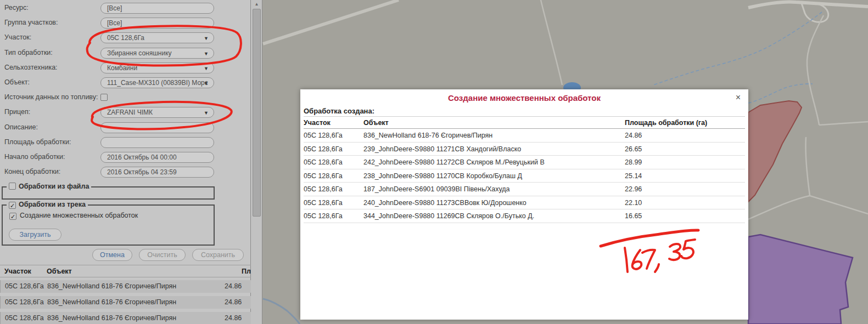 This screenshot has height=324, width=868. I want to click on field-label: Сельхозтехника:, so click(31, 67).